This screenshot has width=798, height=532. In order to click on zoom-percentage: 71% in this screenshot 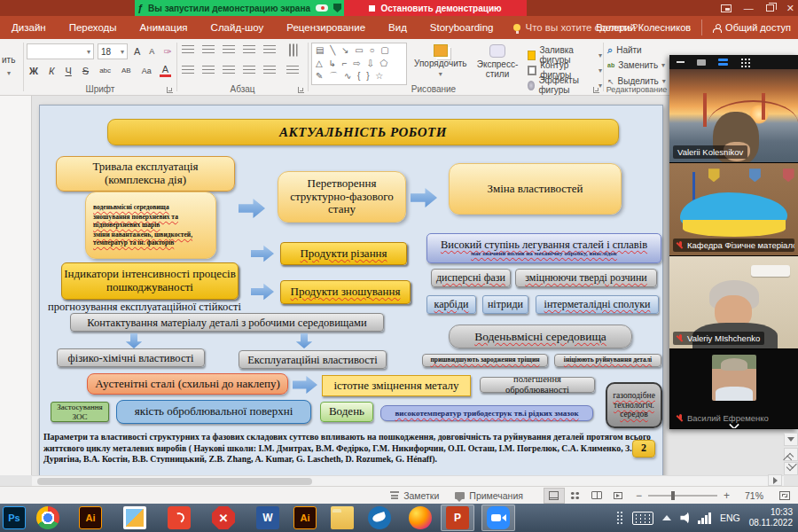, I will do `click(754, 496)`.